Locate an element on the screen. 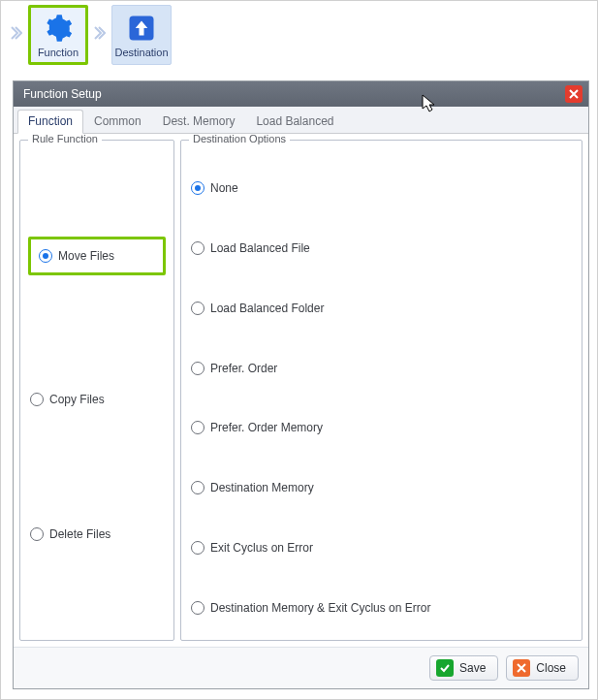 The width and height of the screenshot is (598, 700). close-button: Close is located at coordinates (543, 668).